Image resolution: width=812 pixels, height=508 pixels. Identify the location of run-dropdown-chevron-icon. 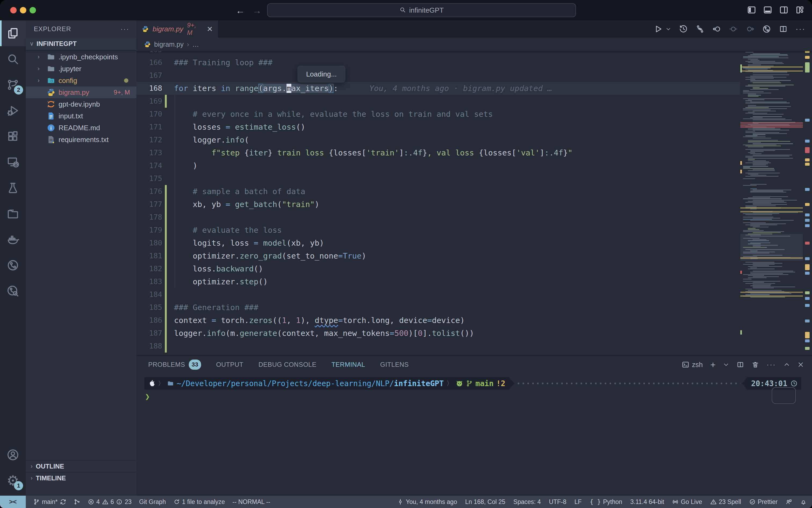
(668, 29).